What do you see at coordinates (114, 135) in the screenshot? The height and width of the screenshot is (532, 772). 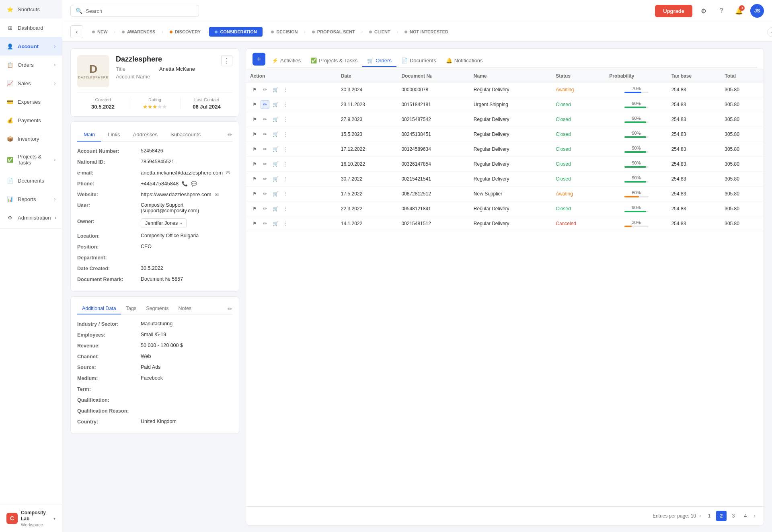 I see `main-tab-links: Links` at bounding box center [114, 135].